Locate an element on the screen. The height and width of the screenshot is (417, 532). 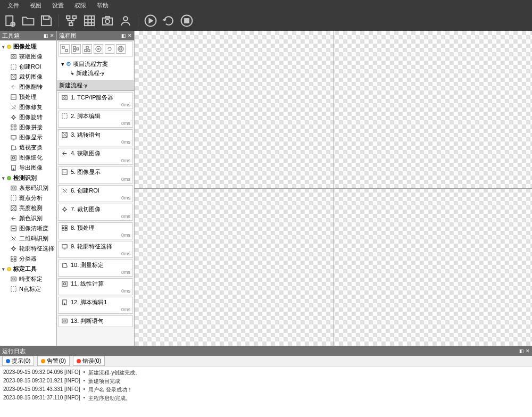
flow-step: 12. 脚本编辑10ms is located at coordinates (96, 305).